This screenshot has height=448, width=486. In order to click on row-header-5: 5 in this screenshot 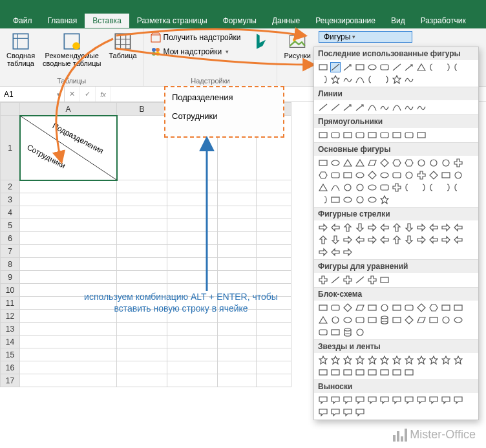, I will do `click(10, 226)`.